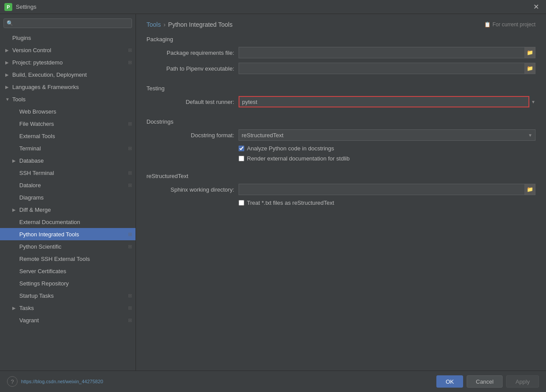 The width and height of the screenshot is (546, 392). I want to click on sidebar-item-file-watchers: File Watchers⊞, so click(68, 124).